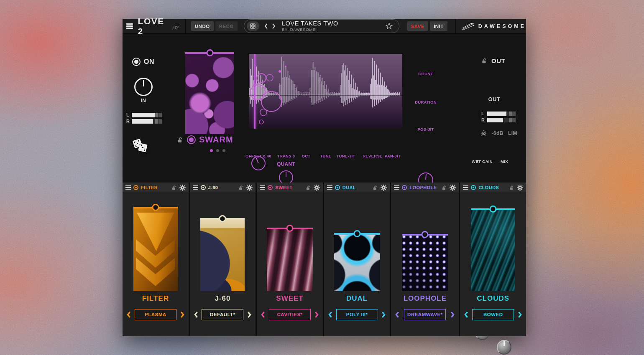  I want to click on swarm-image-pad, so click(210, 94).